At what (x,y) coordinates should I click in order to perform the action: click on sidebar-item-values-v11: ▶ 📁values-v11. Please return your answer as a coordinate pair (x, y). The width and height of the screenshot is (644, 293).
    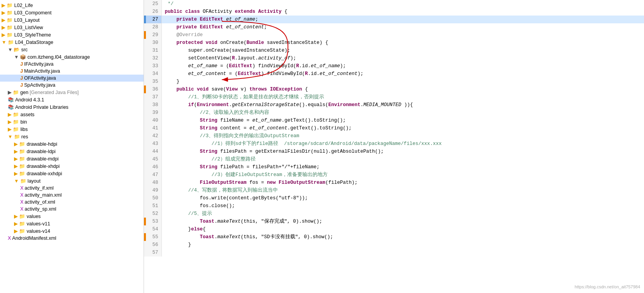
    Looking at the image, I should click on (72, 224).